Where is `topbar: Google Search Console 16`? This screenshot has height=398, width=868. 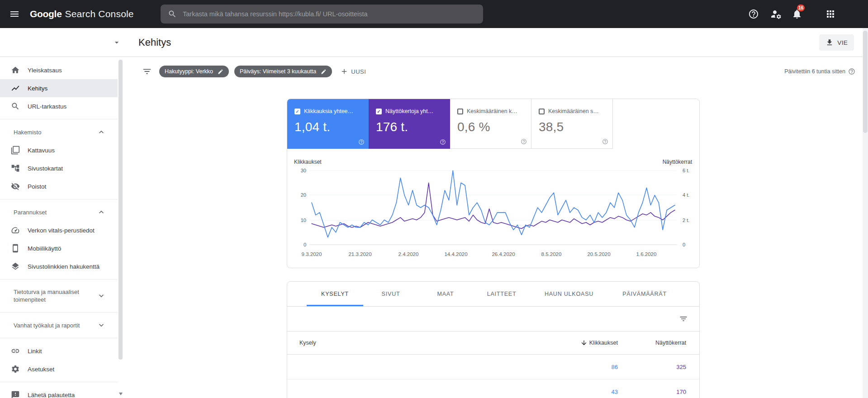
topbar: Google Search Console 16 is located at coordinates (434, 14).